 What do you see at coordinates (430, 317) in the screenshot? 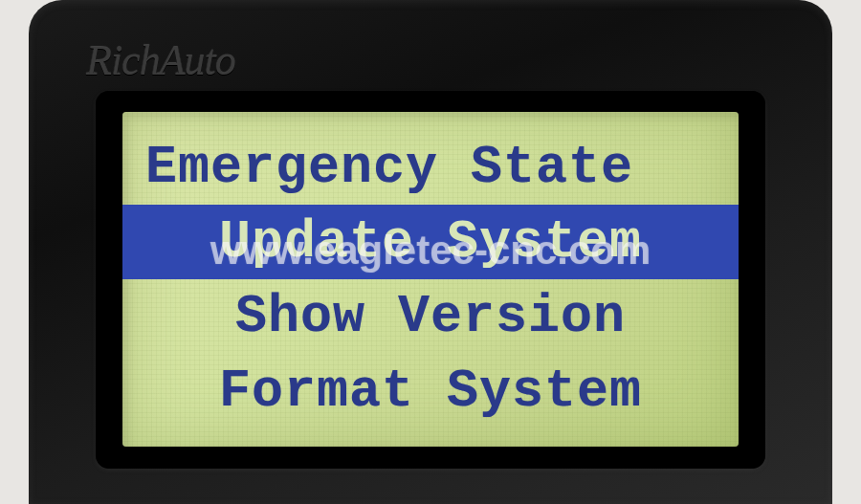
I see `menu-item-show-version: Show Version` at bounding box center [430, 317].